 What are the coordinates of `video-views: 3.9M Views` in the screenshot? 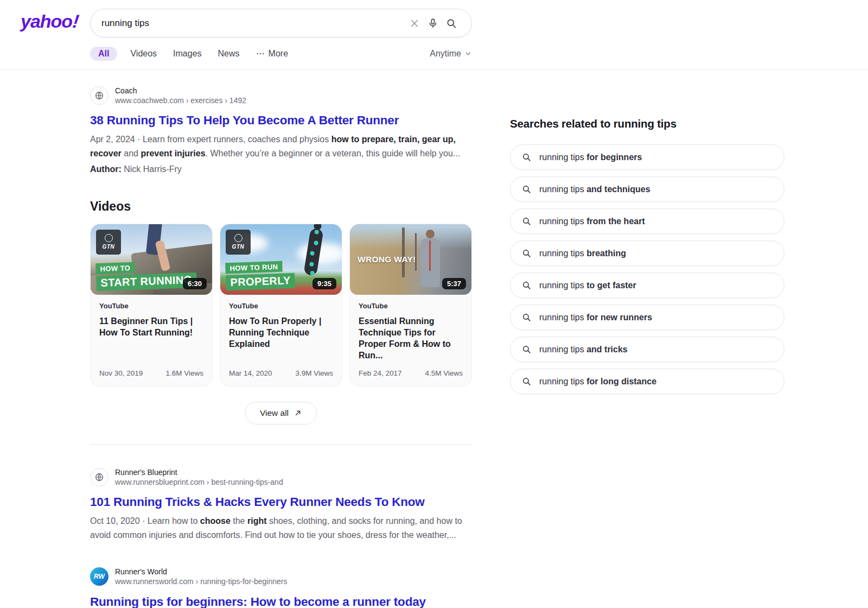 It's located at (314, 373).